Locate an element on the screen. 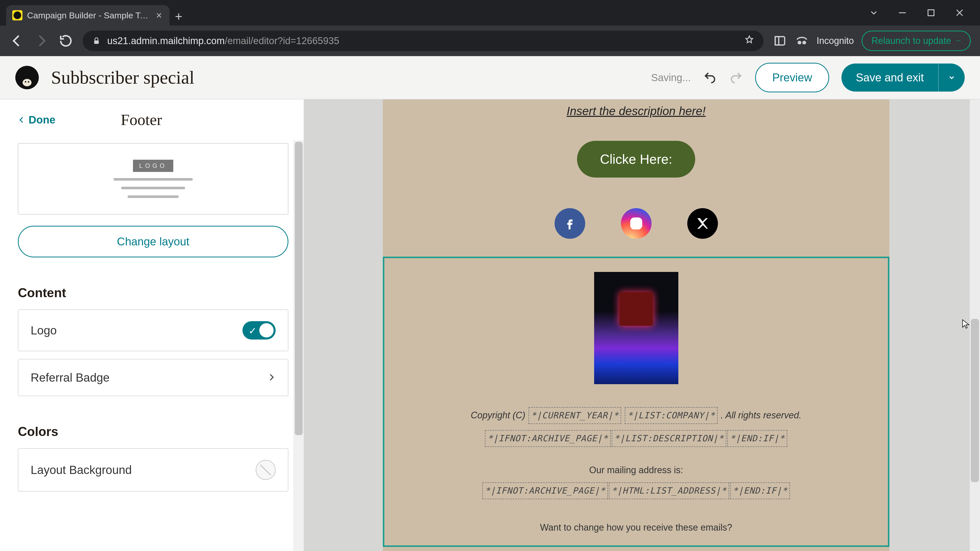  preview-button: Preview is located at coordinates (792, 78).